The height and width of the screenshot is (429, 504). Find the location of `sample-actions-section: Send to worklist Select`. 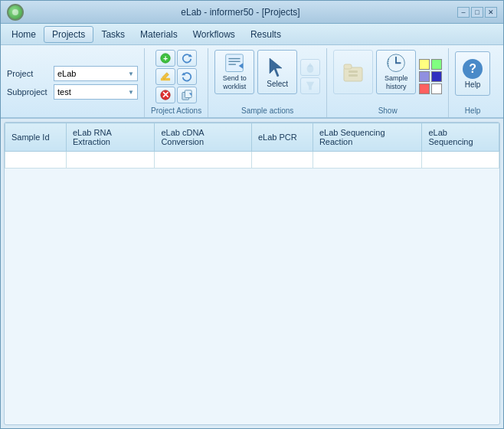

sample-actions-section: Send to worklist Select is located at coordinates (268, 83).